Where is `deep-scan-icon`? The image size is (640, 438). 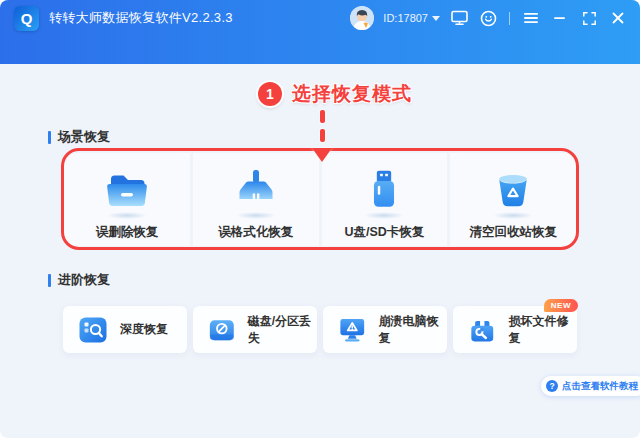 deep-scan-icon is located at coordinates (93, 330).